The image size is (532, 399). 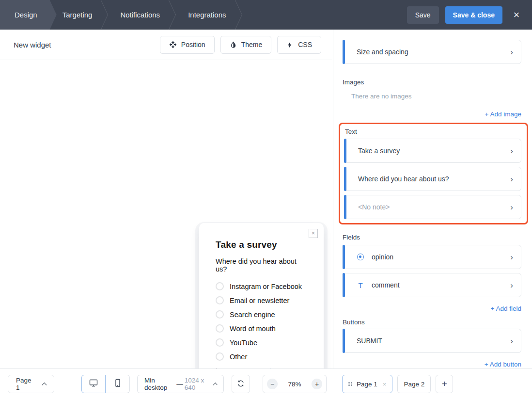 I want to click on button-item-submit: SUBMIT ›, so click(x=432, y=341).